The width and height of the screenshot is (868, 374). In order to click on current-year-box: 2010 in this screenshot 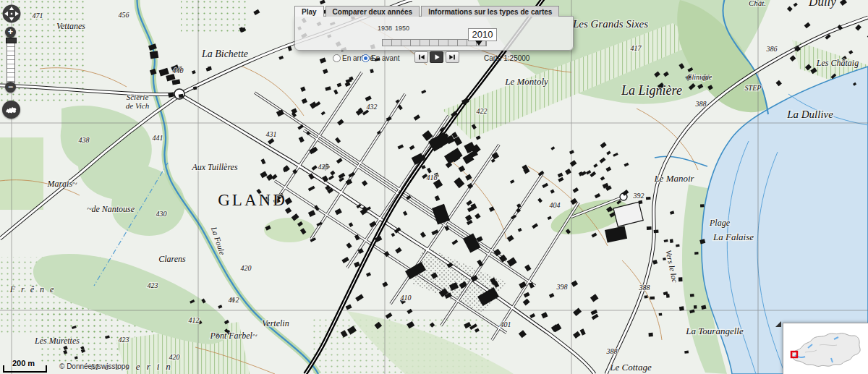, I will do `click(482, 35)`.